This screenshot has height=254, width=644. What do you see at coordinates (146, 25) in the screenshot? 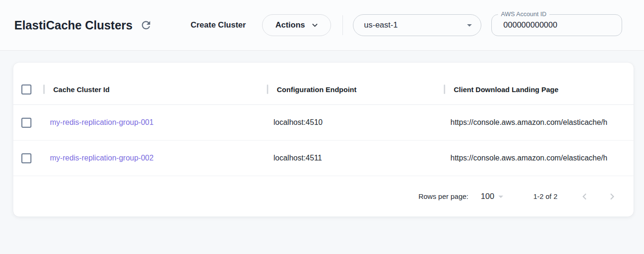
I see `refresh-icon` at bounding box center [146, 25].